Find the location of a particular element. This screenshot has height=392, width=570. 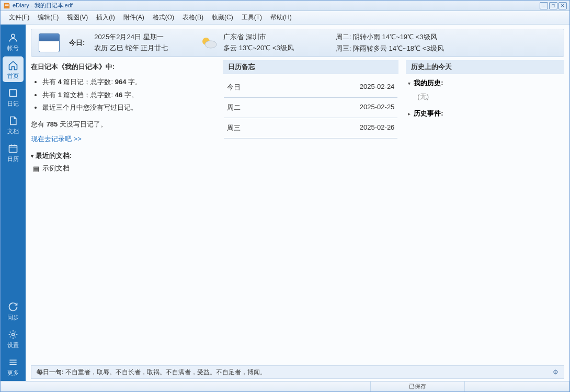

title-bar: eDiary - 我的日记本.edf ‒ □ ✕ is located at coordinates (285, 6).